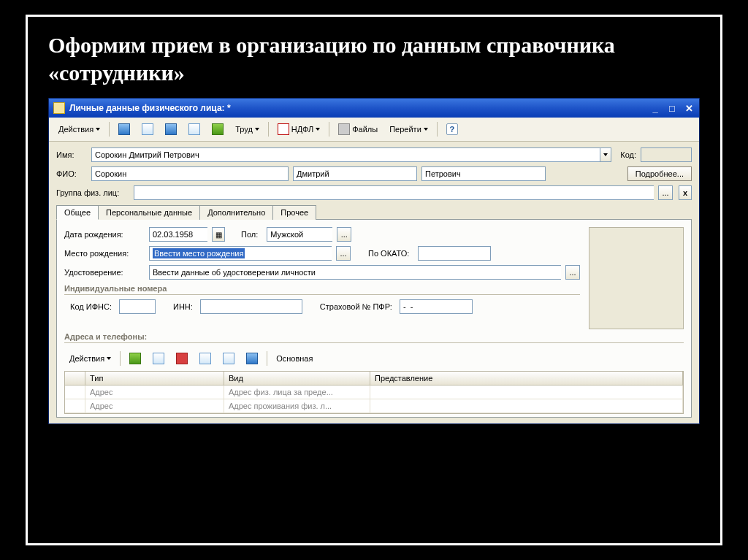  I want to click on save-icon, so click(124, 129).